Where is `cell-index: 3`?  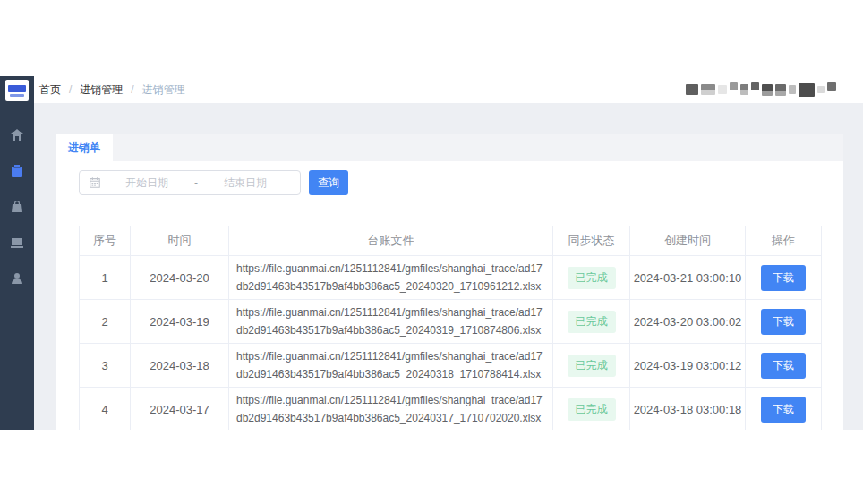 cell-index: 3 is located at coordinates (106, 365).